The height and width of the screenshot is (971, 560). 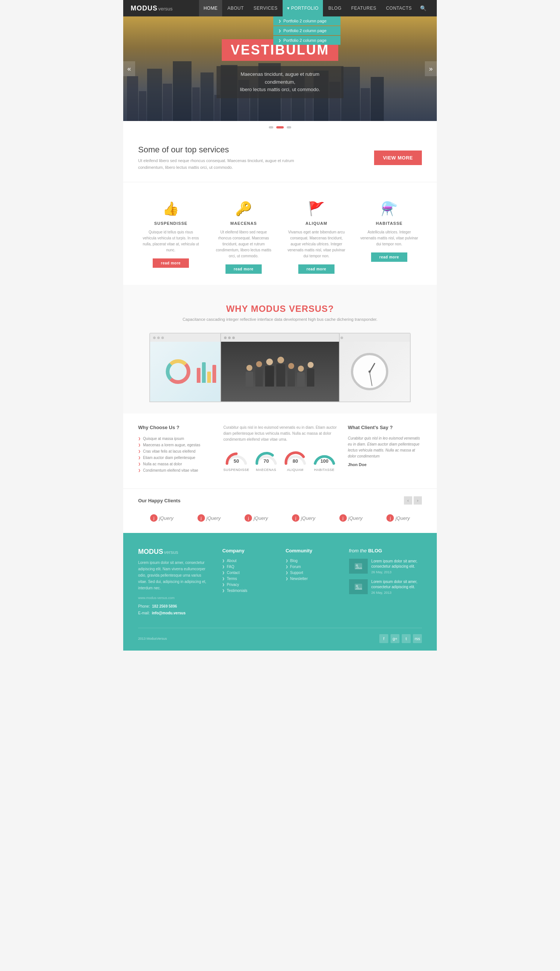 I want to click on company-title: Company, so click(x=248, y=551).